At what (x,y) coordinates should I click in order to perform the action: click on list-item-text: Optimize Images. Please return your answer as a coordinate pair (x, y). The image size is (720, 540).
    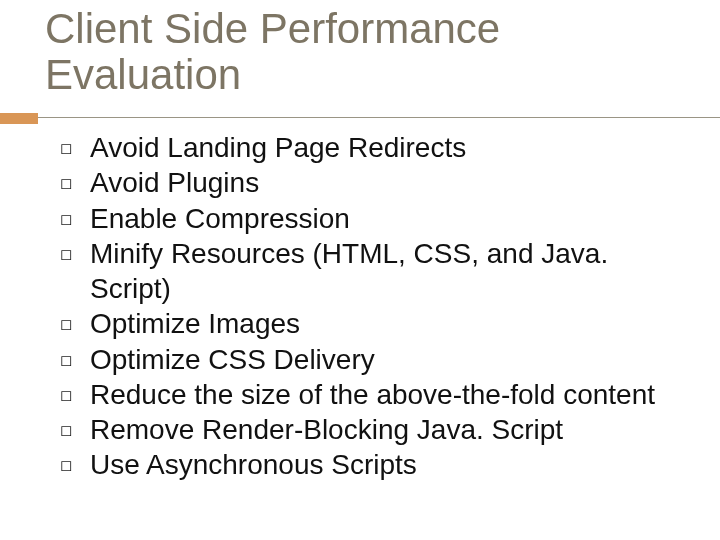
    Looking at the image, I should click on (390, 324).